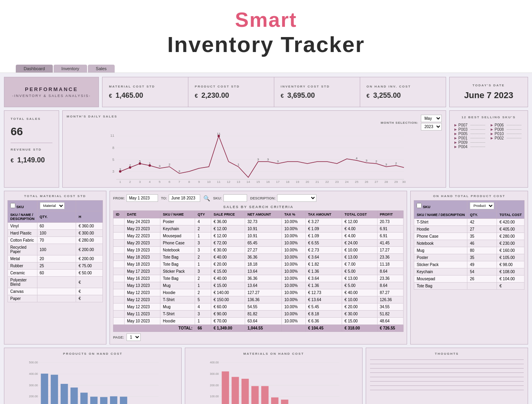 The height and width of the screenshot is (404, 532). I want to click on oh-name: T-Shirt, so click(441, 222).